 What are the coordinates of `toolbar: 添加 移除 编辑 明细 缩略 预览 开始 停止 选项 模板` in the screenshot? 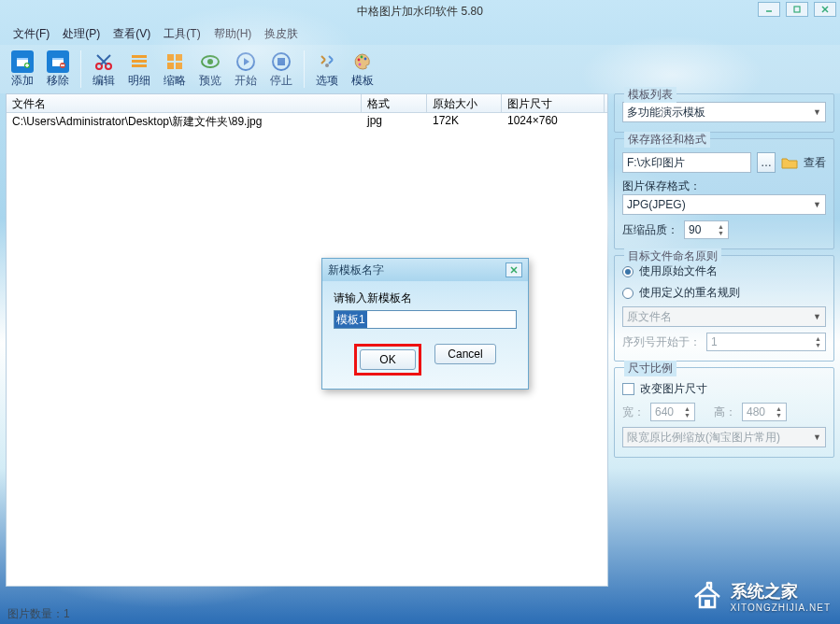 It's located at (420, 69).